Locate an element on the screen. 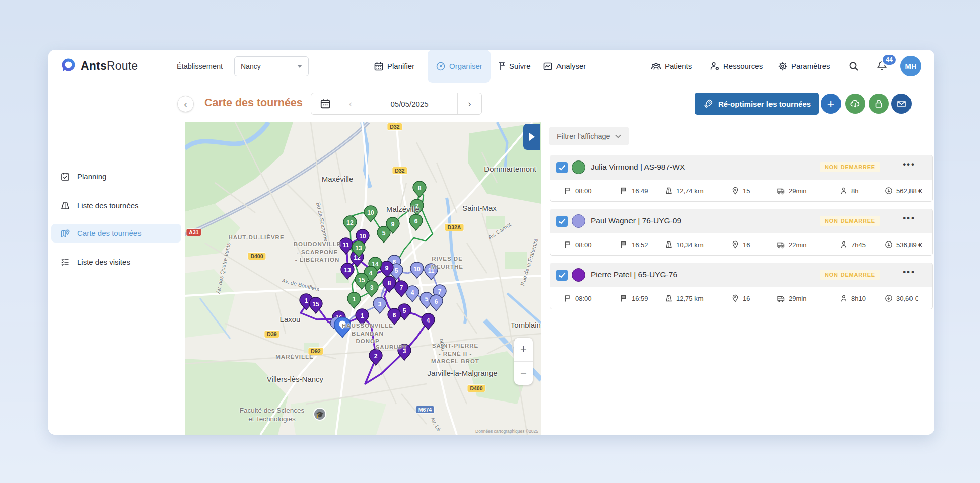 This screenshot has height=483, width=980. zoom-out-button: − is located at coordinates (524, 373).